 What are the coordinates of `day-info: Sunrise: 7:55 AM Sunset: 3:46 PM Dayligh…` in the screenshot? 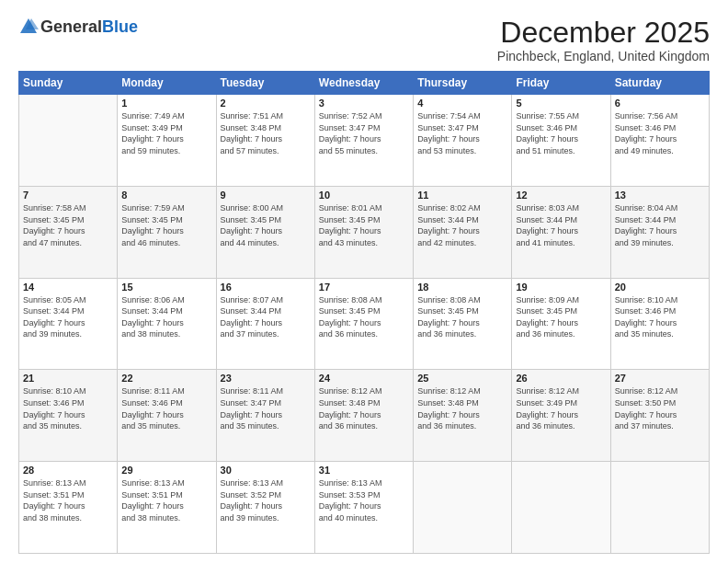 It's located at (561, 133).